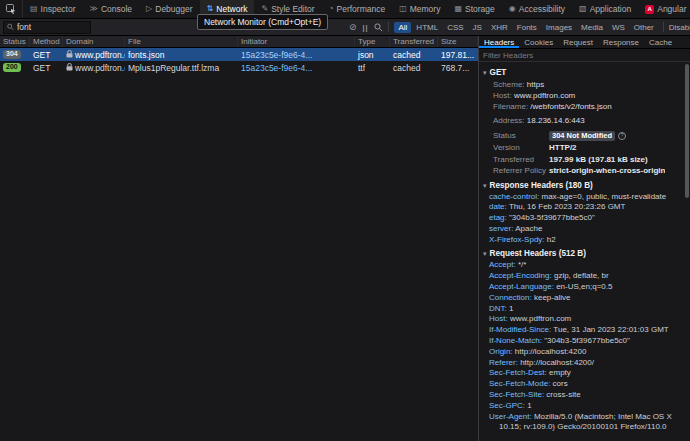 This screenshot has height=441, width=690. I want to click on header-name: Referer, so click(504, 362).